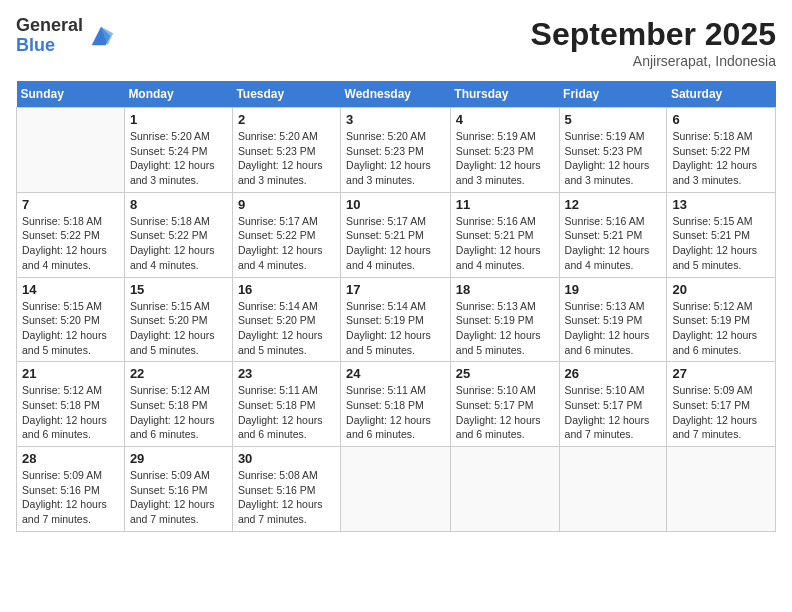 Image resolution: width=792 pixels, height=612 pixels. Describe the element at coordinates (286, 120) in the screenshot. I see `day-number: 2` at that location.